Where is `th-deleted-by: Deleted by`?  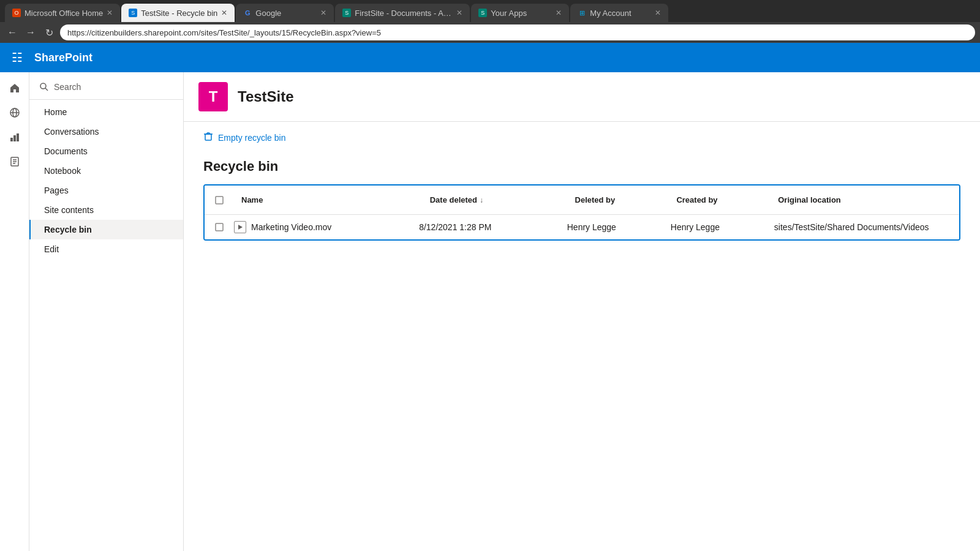
th-deleted-by: Deleted by is located at coordinates (619, 200).